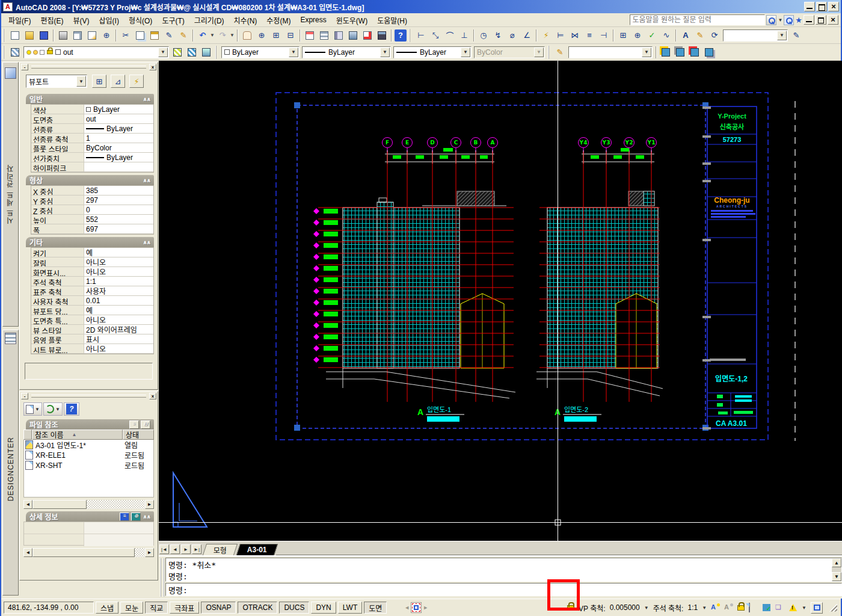 This screenshot has height=616, width=842. I want to click on ortho-toggle: 직교, so click(156, 608).